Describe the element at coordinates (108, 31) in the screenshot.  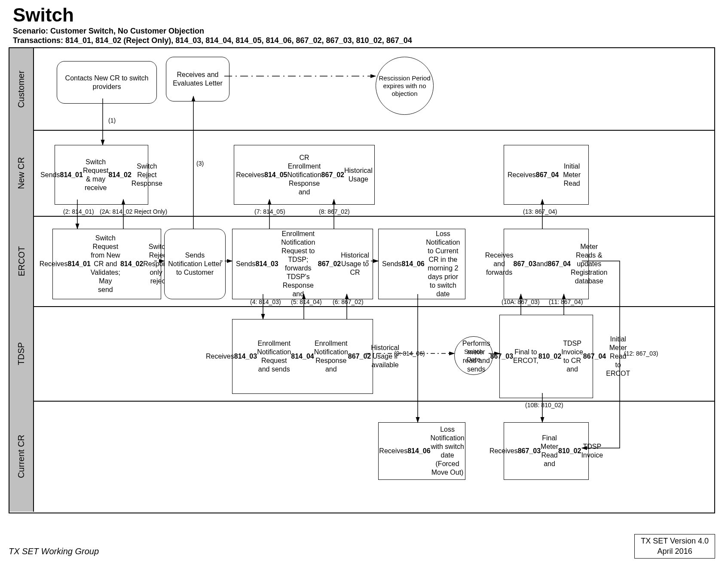
I see `scenario-line: Scenario: Customer Switch, No Customer O…` at that location.